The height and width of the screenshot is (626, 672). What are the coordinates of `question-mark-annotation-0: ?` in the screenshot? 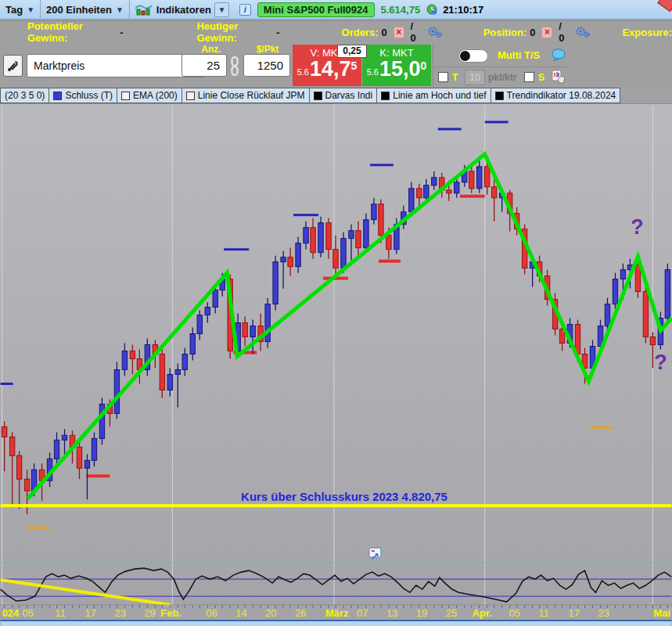 It's located at (637, 227).